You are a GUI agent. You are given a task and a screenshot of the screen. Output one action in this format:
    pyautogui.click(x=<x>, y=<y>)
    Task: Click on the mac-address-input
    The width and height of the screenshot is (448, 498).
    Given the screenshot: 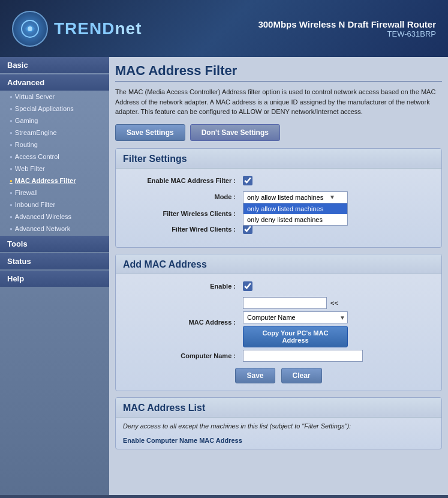 What is the action you would take?
    pyautogui.click(x=285, y=303)
    